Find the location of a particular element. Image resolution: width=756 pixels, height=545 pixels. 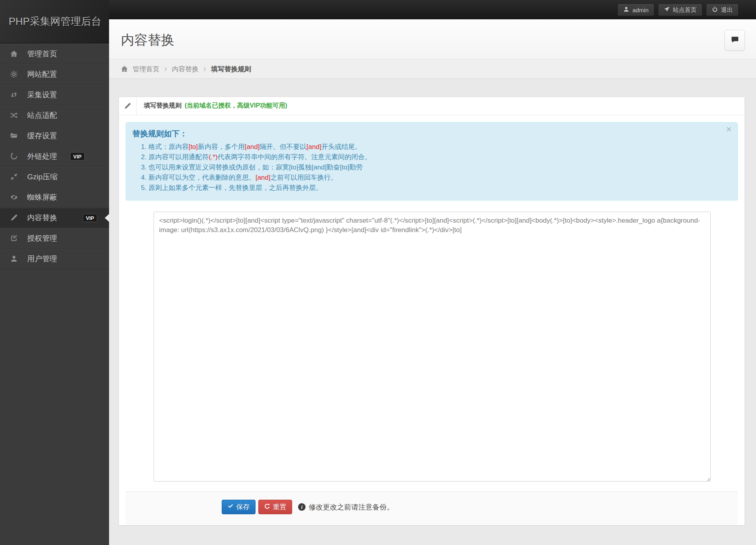

sidebar-item-label: 采集设置 is located at coordinates (42, 95).